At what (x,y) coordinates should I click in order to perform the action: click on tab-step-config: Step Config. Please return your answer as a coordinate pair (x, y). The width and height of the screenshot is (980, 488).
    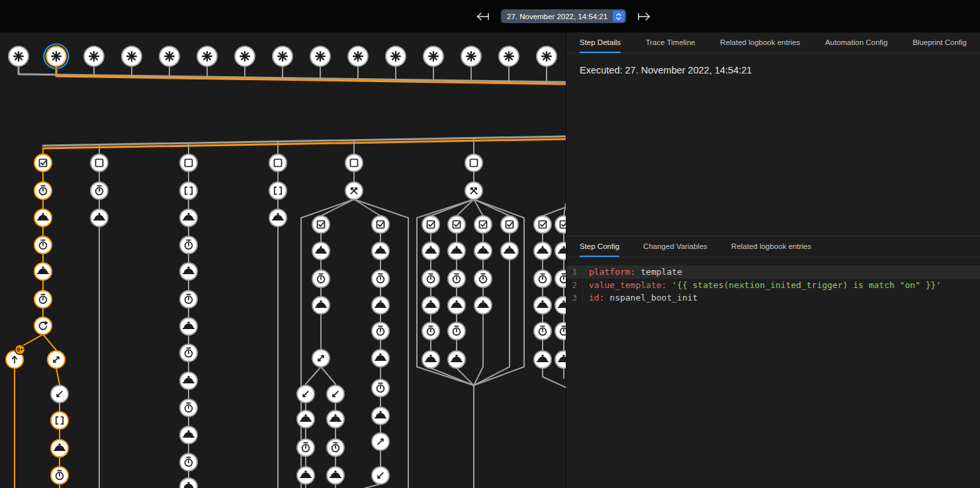
    Looking at the image, I should click on (600, 246).